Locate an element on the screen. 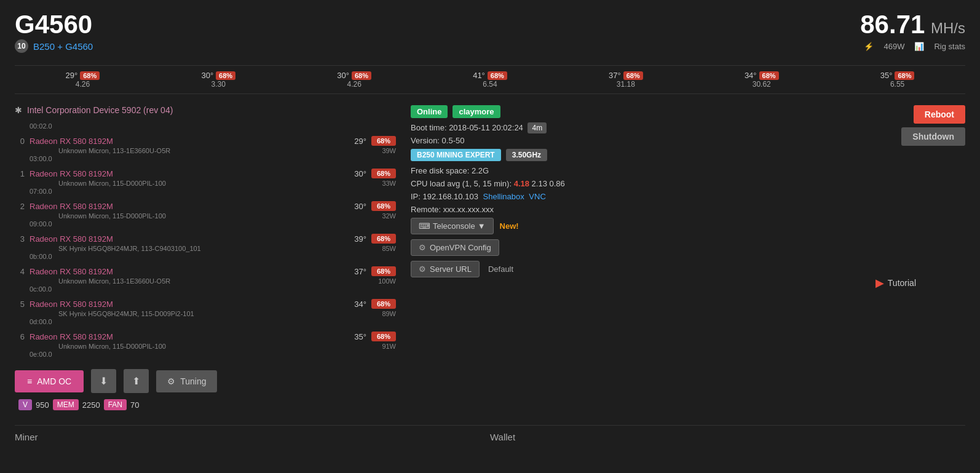 The height and width of the screenshot is (473, 980). gpu-sub-info: Unknown Micron, 113-1E3660U-O5R is located at coordinates (213, 151).